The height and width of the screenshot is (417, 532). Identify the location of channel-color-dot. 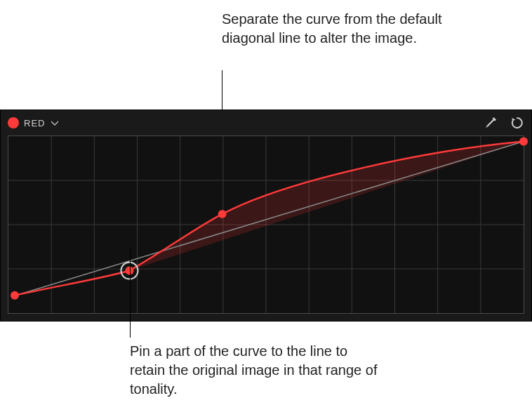
(13, 123).